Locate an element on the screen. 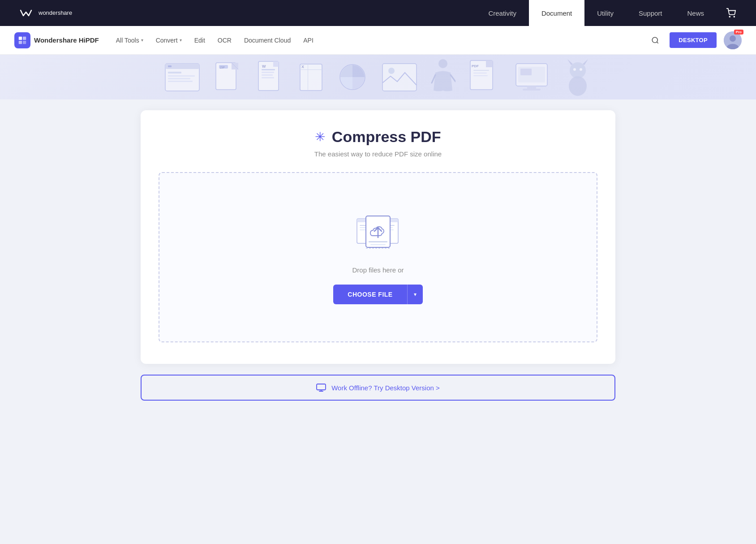 The height and width of the screenshot is (544, 756). offline-banner: Work Offline? Try Desktop Version > is located at coordinates (378, 388).